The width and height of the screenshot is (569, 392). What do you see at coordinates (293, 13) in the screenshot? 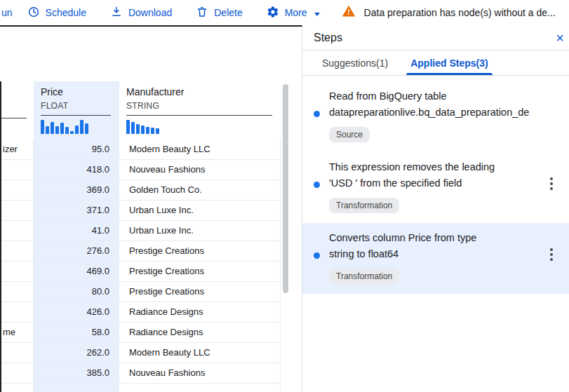
I see `more-button: More` at bounding box center [293, 13].